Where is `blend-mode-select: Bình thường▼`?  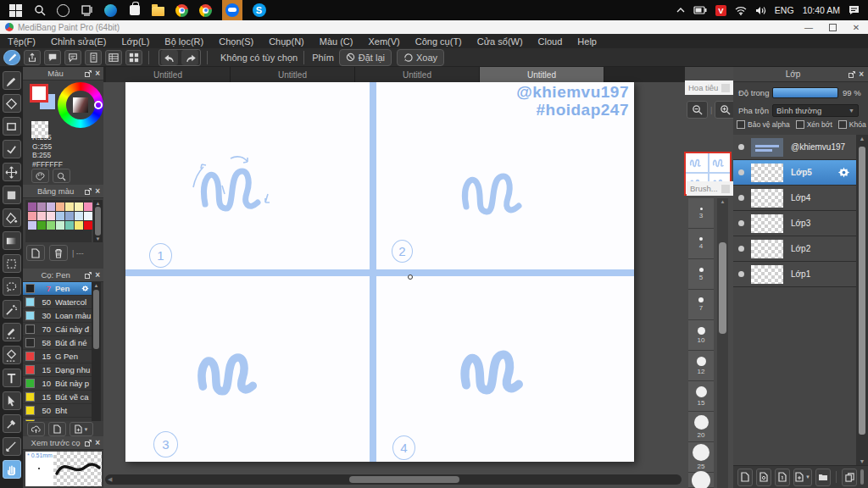
blend-mode-select: Bình thường▼ is located at coordinates (815, 110).